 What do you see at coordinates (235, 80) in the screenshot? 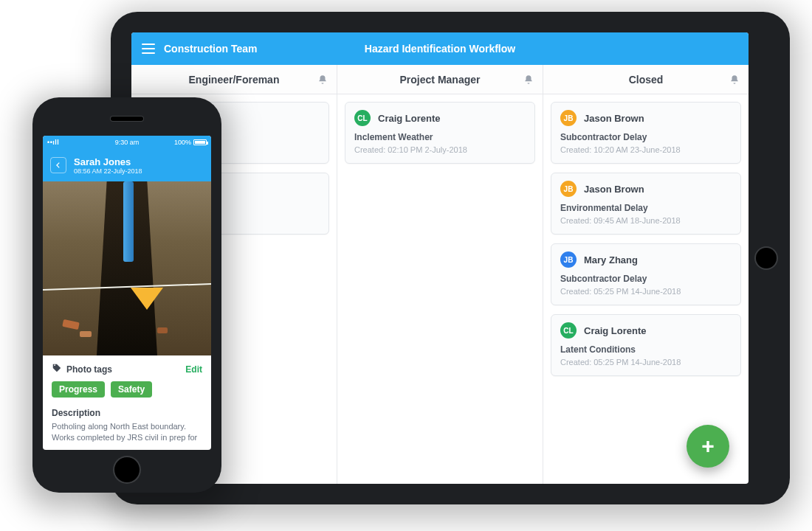
I see `column-title: Engineer/Foreman` at bounding box center [235, 80].